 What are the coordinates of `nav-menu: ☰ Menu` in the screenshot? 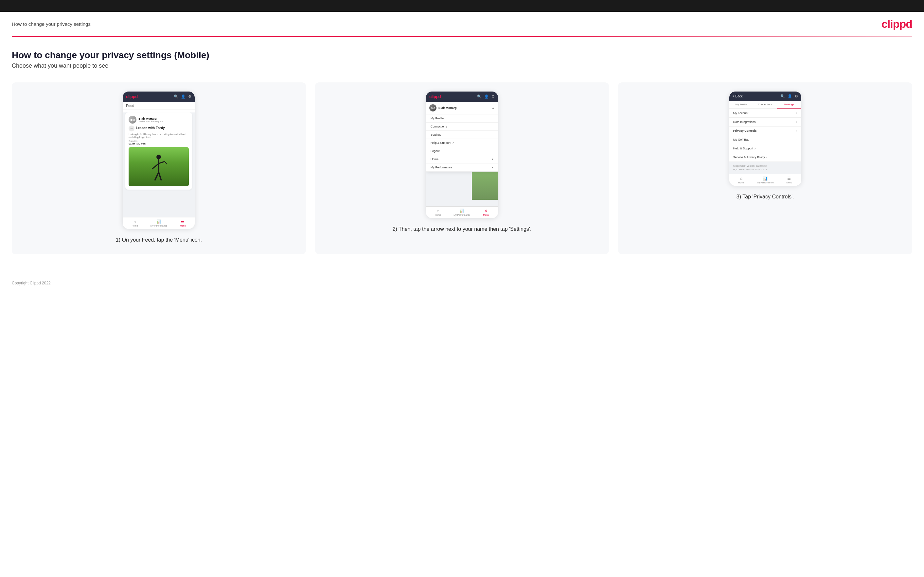 It's located at (183, 223).